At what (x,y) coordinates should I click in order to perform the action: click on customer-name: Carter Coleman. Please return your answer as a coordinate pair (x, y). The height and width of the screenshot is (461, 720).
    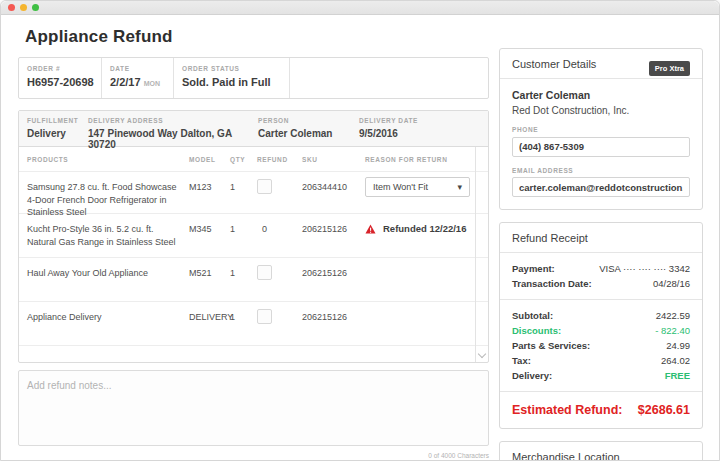
    Looking at the image, I should click on (601, 95).